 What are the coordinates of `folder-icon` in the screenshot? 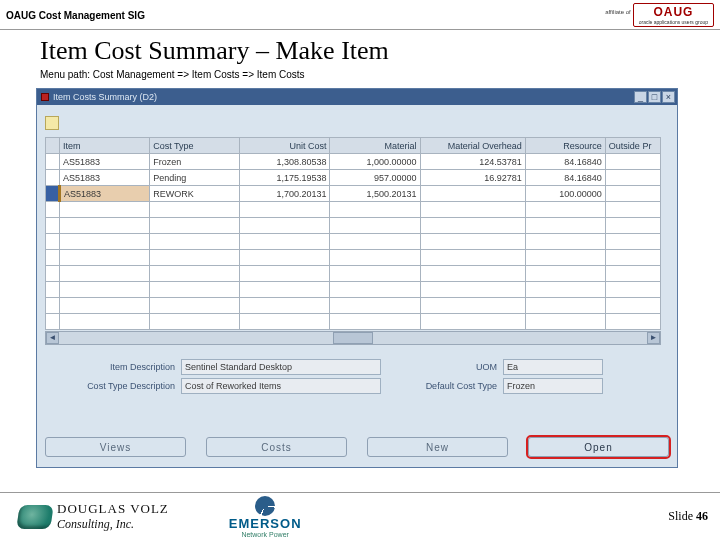 It's located at (52, 123).